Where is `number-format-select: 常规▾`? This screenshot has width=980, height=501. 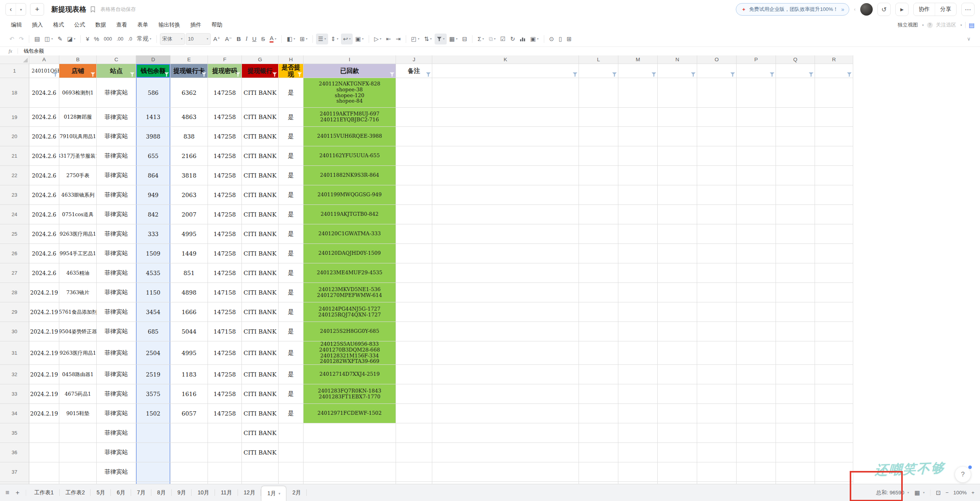
number-format-select: 常规▾ is located at coordinates (144, 39).